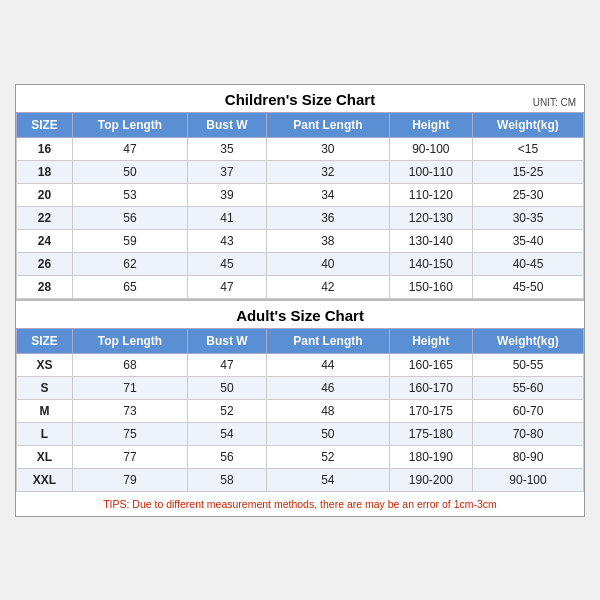  Describe the element at coordinates (300, 410) in the screenshot. I see `table-row: M735248170-17560-70` at that location.